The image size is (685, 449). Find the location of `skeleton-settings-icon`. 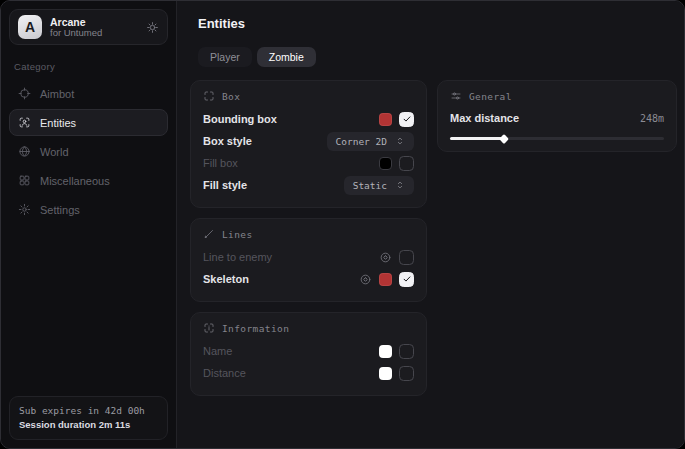

skeleton-settings-icon is located at coordinates (366, 280).